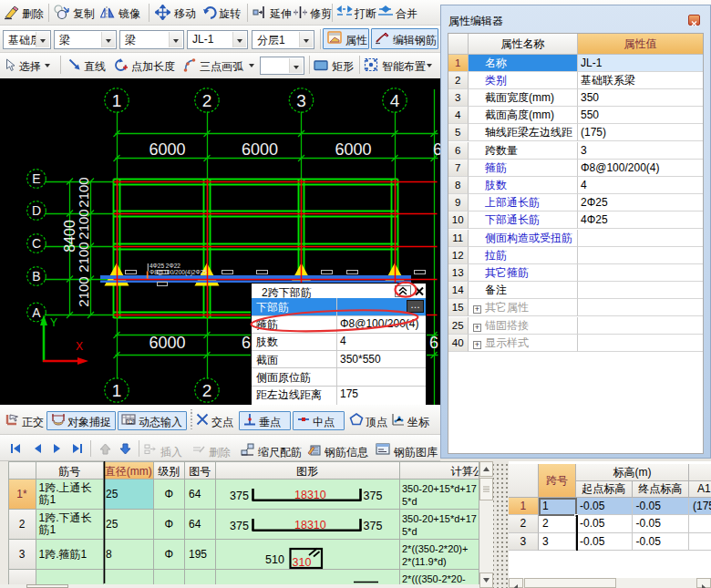  I want to click on svg-text: Y, so click(54, 323).